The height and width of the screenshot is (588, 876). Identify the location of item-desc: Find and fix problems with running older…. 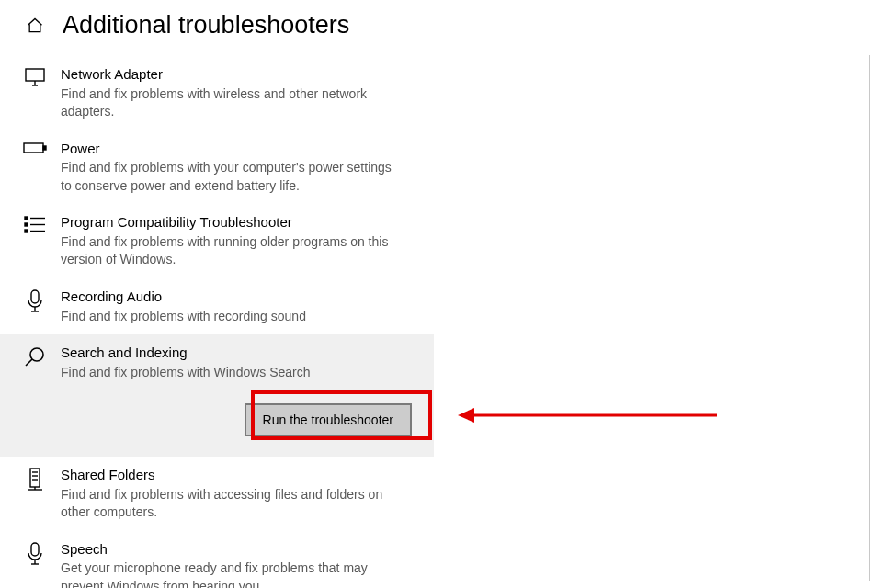
(233, 252).